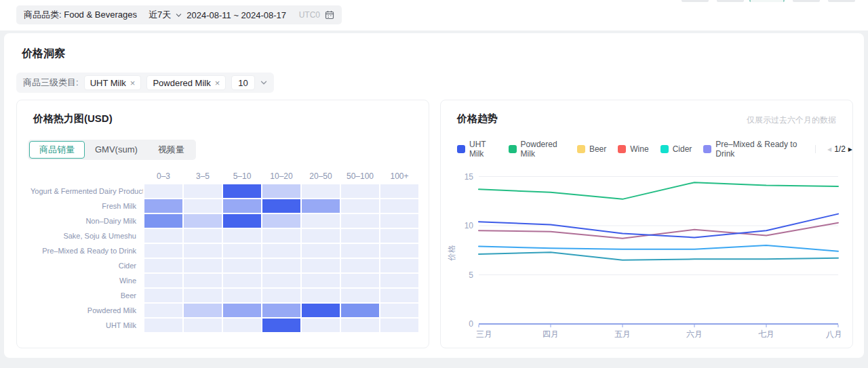  What do you see at coordinates (85, 15) in the screenshot?
I see `category-filter-dropdown: 商品品类: Food & Beverages` at bounding box center [85, 15].